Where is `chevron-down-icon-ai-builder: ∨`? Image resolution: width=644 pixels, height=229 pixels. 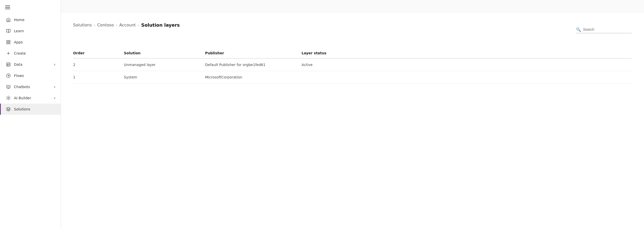
chevron-down-icon-ai-builder: ∨ is located at coordinates (55, 98).